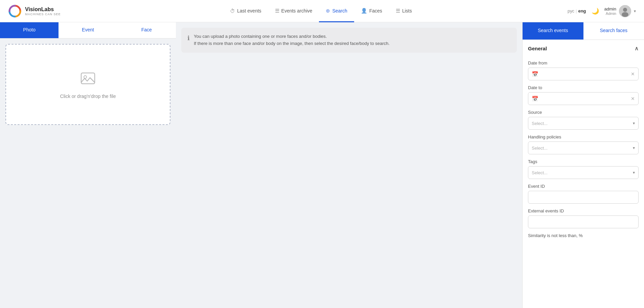  What do you see at coordinates (88, 30) in the screenshot?
I see `tab-event: Event` at bounding box center [88, 30].